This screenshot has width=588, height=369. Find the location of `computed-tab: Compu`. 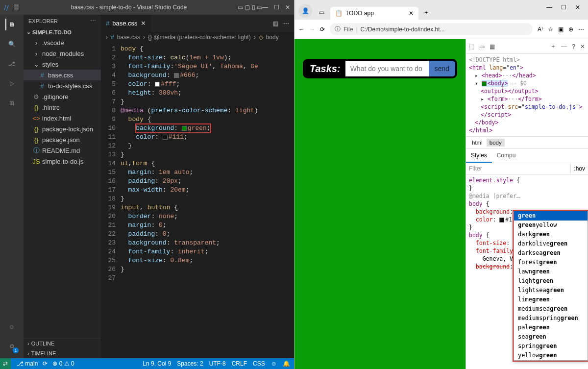

computed-tab: Compu is located at coordinates (507, 156).